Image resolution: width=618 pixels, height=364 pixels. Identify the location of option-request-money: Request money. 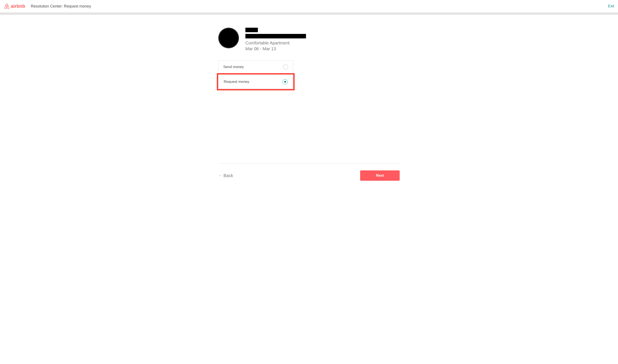
(256, 82).